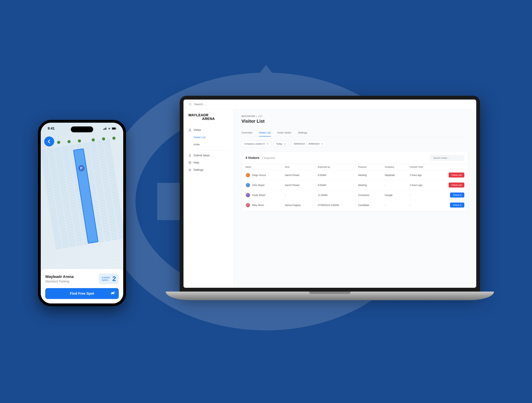 Image resolution: width=532 pixels, height=403 pixels. I want to click on battery-icon, so click(114, 129).